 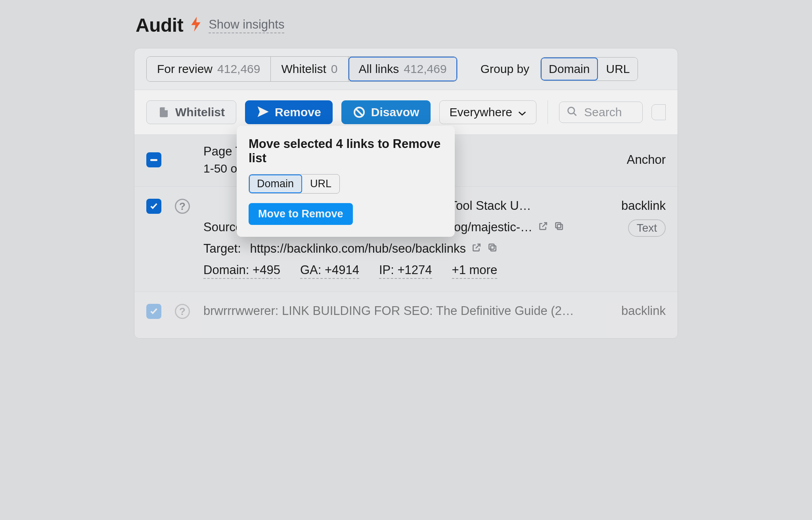 What do you see at coordinates (239, 69) in the screenshot?
I see `tab-for-review-count: 412,469` at bounding box center [239, 69].